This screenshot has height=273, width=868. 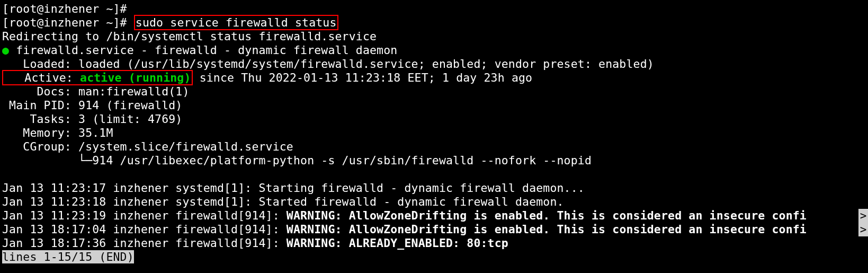 I want to click on log-line: Jan 13 11:23:17 inzhener systemd[1]: Sta…, so click(x=293, y=188).